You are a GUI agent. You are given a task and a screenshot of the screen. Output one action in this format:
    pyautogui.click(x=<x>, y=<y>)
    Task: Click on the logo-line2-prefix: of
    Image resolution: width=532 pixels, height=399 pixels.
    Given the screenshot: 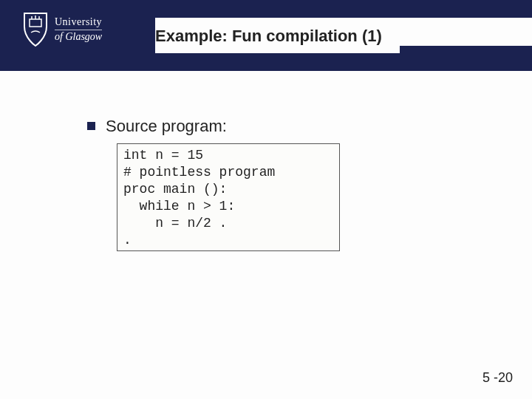 What is the action you would take?
    pyautogui.click(x=59, y=37)
    